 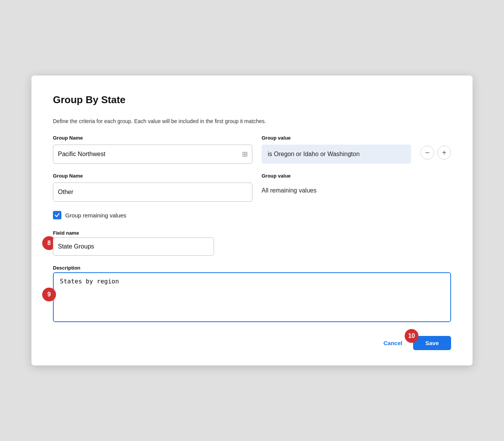 I want to click on plus-icon: +, so click(x=444, y=153).